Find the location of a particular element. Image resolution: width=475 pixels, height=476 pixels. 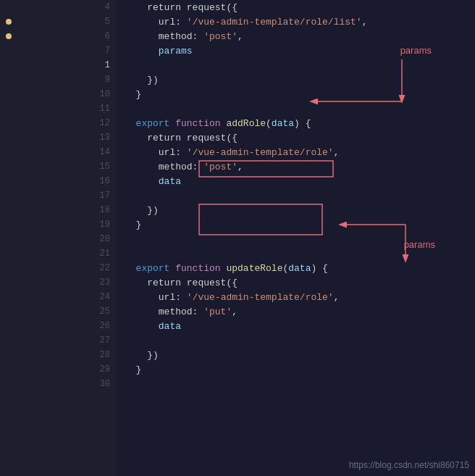

code-line-4: return request({ is located at coordinates (295, 7).